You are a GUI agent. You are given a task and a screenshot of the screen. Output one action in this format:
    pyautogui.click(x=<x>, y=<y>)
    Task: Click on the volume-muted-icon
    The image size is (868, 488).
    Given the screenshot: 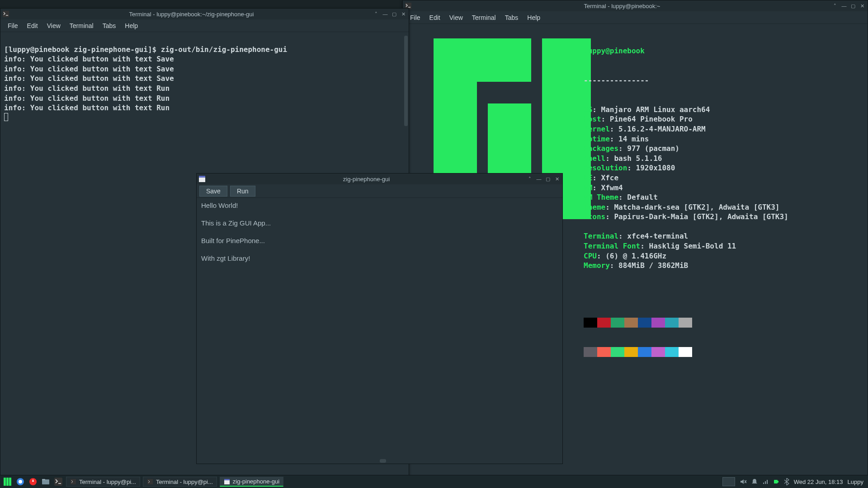 What is the action you would take?
    pyautogui.click(x=743, y=482)
    